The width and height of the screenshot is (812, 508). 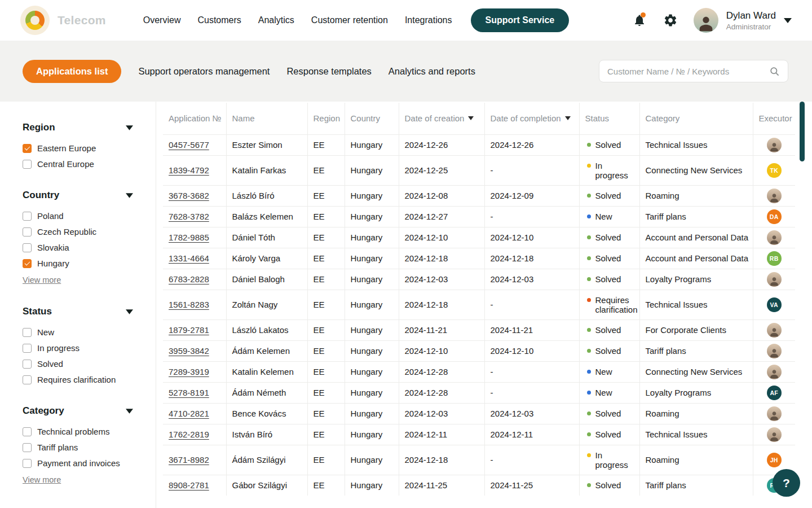 What do you see at coordinates (219, 20) in the screenshot?
I see `nav-item: Customers` at bounding box center [219, 20].